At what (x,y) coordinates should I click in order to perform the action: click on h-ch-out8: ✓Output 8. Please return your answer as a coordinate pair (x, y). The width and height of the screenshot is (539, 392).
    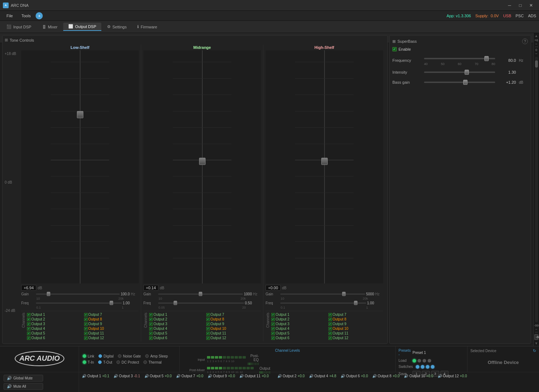
    Looking at the image, I should click on (356, 319).